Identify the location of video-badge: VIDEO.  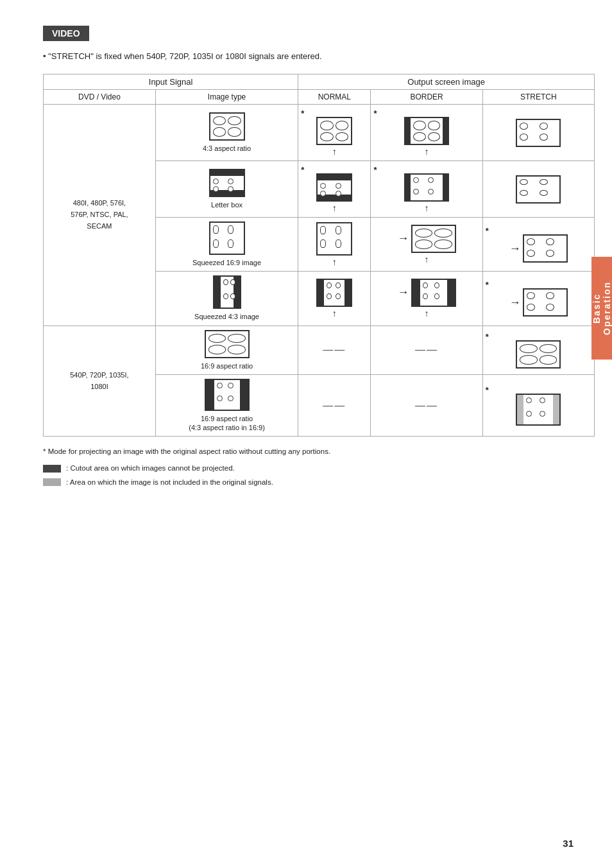
(66, 33).